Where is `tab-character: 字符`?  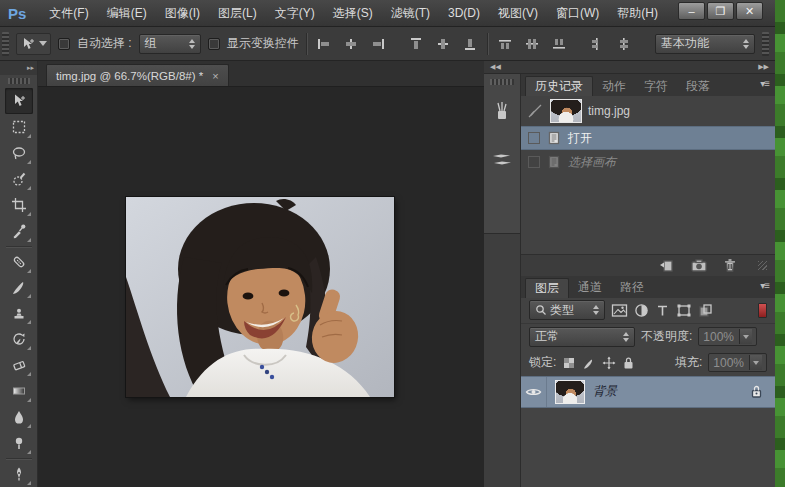
tab-character: 字符 is located at coordinates (656, 86).